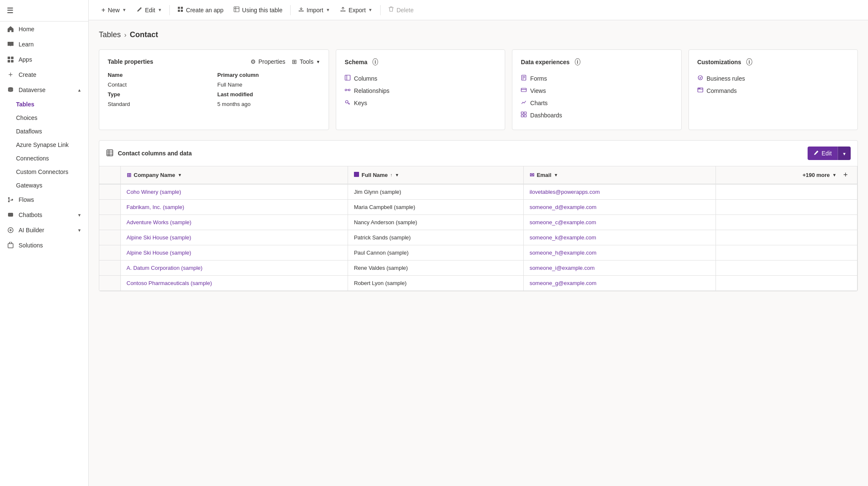  Describe the element at coordinates (846, 175) in the screenshot. I see `add-column-button: +` at that location.